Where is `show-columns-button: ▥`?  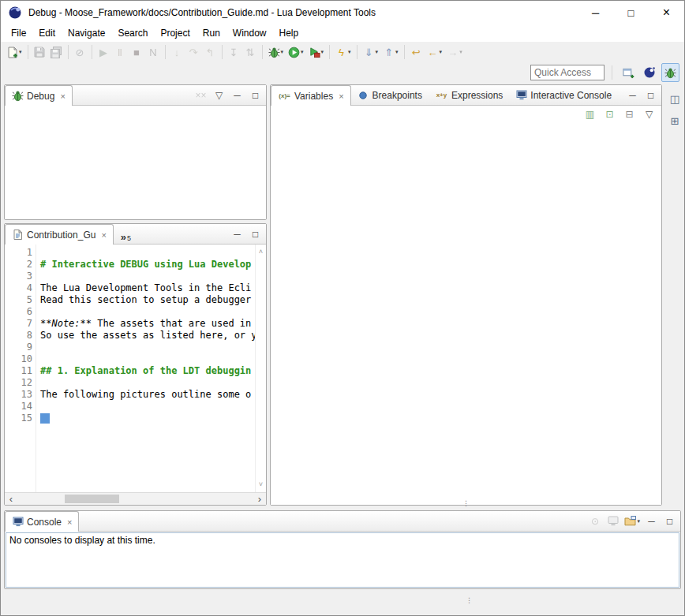
show-columns-button: ▥ is located at coordinates (590, 115).